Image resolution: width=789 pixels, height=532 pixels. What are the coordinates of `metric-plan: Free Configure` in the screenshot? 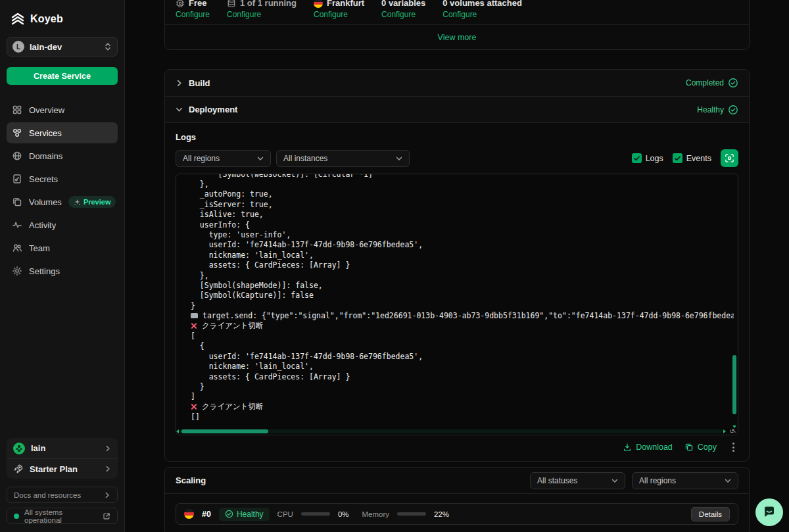 It's located at (193, 9).